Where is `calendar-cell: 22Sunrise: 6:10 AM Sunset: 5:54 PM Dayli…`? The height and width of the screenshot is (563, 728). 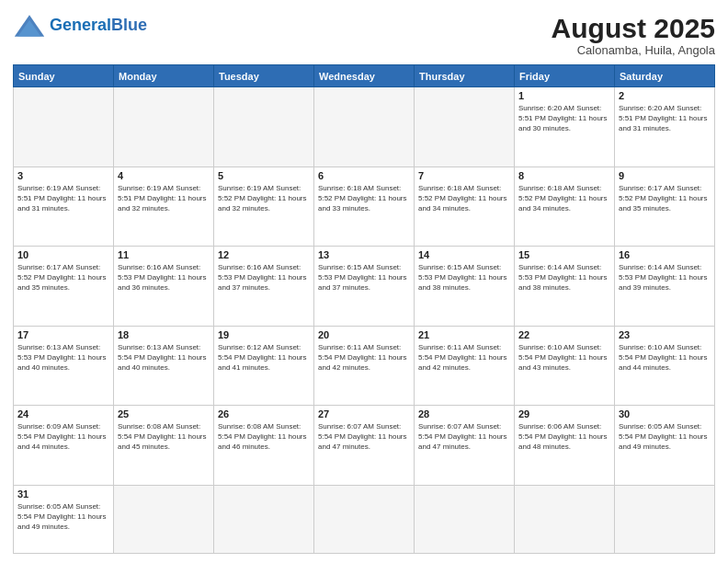 calendar-cell: 22Sunrise: 6:10 AM Sunset: 5:54 PM Dayli… is located at coordinates (564, 366).